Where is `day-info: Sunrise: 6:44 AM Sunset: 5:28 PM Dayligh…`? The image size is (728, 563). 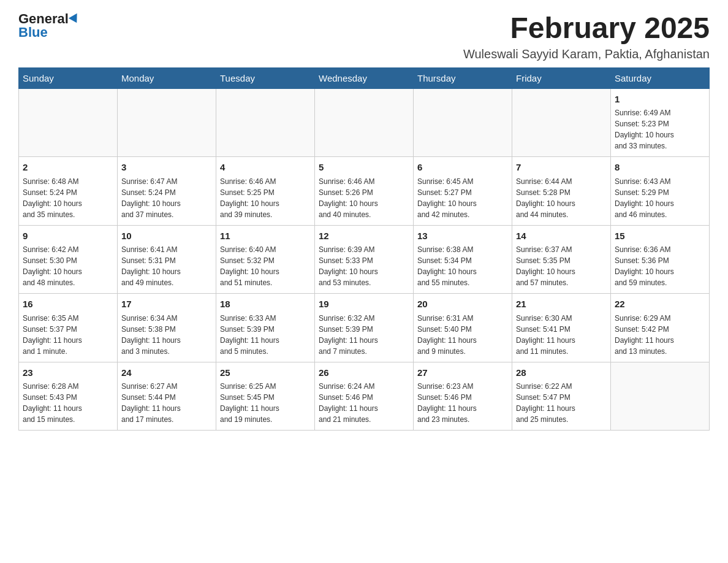 day-info: Sunrise: 6:44 AM Sunset: 5:28 PM Dayligh… is located at coordinates (561, 198).